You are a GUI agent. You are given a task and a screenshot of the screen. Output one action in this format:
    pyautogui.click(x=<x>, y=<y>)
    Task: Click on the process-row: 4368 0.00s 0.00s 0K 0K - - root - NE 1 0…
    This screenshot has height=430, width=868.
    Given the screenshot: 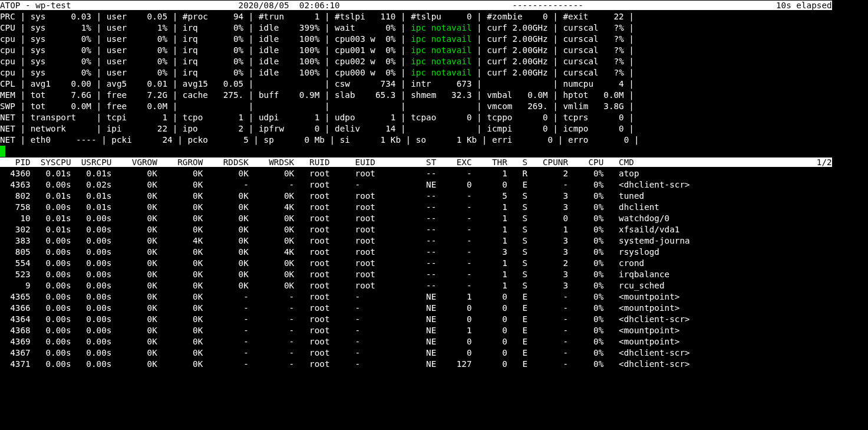 What is the action you would take?
    pyautogui.click(x=416, y=330)
    